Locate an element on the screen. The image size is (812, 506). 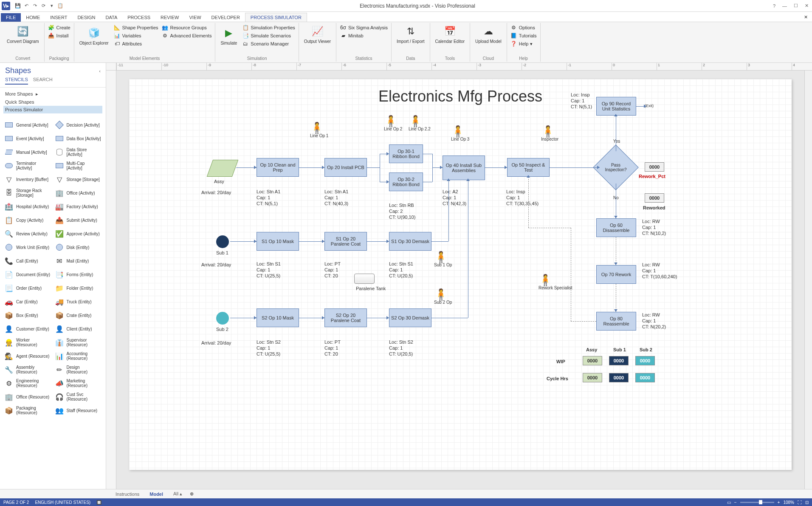
stencil-item: 🔍Review (Activity) is located at coordinates (28, 234).